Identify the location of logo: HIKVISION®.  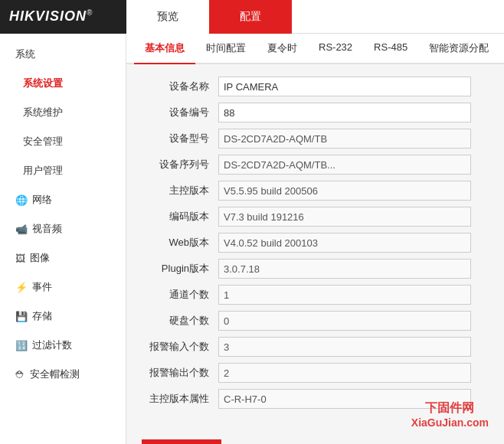
(63, 17).